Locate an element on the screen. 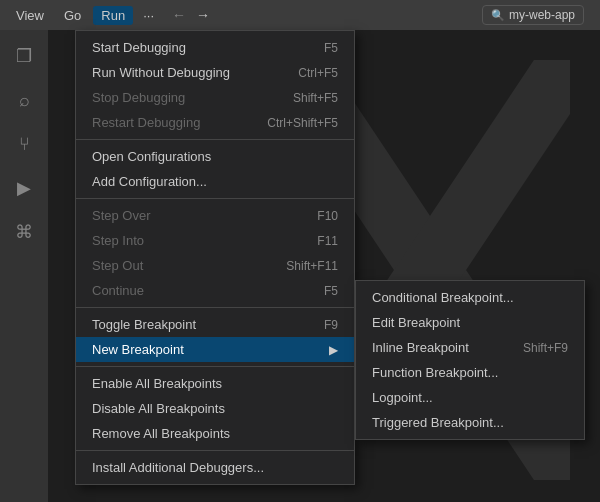  menu-item-install-additional-debuggers: Install Additional Debuggers... is located at coordinates (215, 468).